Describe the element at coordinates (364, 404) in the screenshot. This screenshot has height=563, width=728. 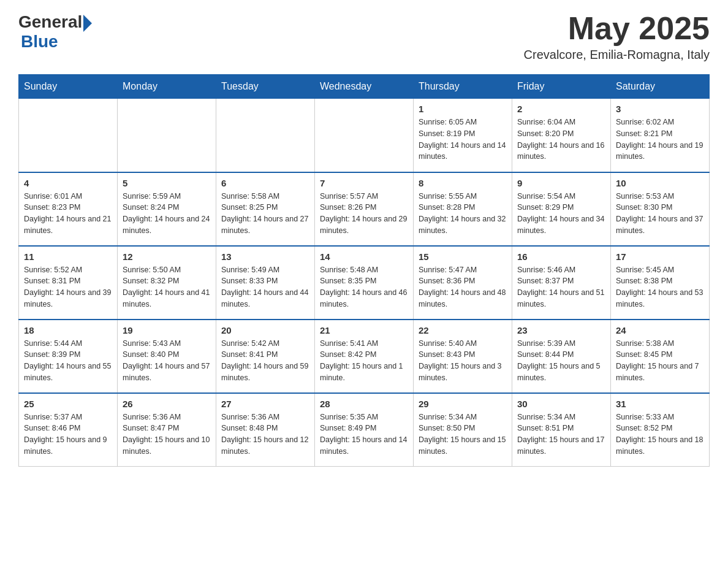
I see `day-number: 28` at that location.